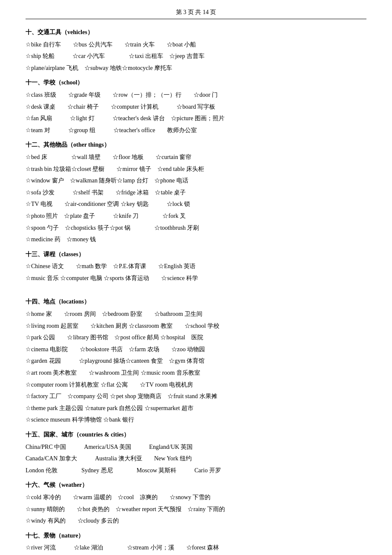 The width and height of the screenshot is (392, 555). What do you see at coordinates (196, 420) in the screenshot?
I see `vocab-line: ☆science museum 科学博物馆 ☆bank 银行` at bounding box center [196, 420].